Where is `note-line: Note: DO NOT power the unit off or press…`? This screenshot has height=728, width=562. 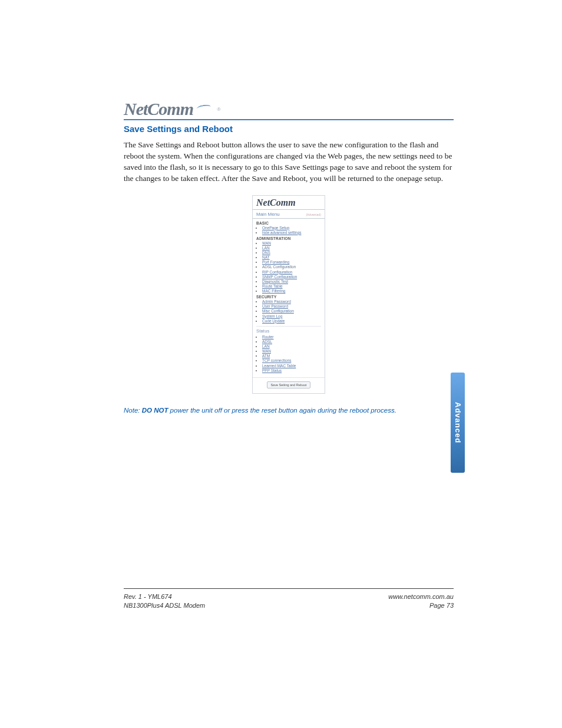 note-line: Note: DO NOT power the unit off or press… is located at coordinates (289, 410).